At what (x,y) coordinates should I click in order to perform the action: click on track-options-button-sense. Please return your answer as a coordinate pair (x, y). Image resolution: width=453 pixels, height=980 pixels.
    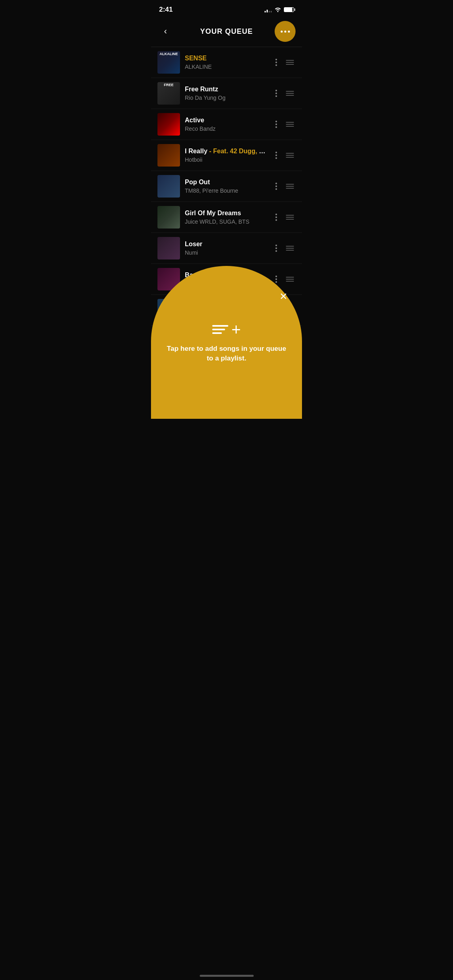
    Looking at the image, I should click on (276, 62).